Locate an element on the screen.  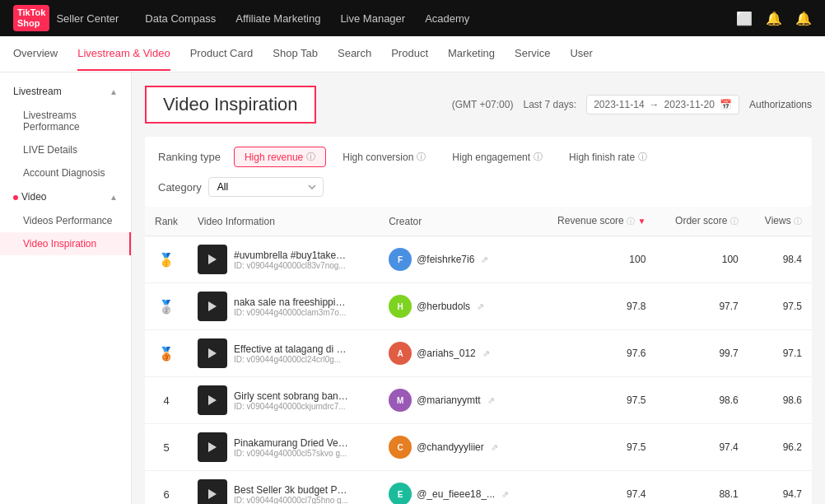
ranking-tab-high-finish-rate: High finish rate ⓘ is located at coordinates (608, 156).